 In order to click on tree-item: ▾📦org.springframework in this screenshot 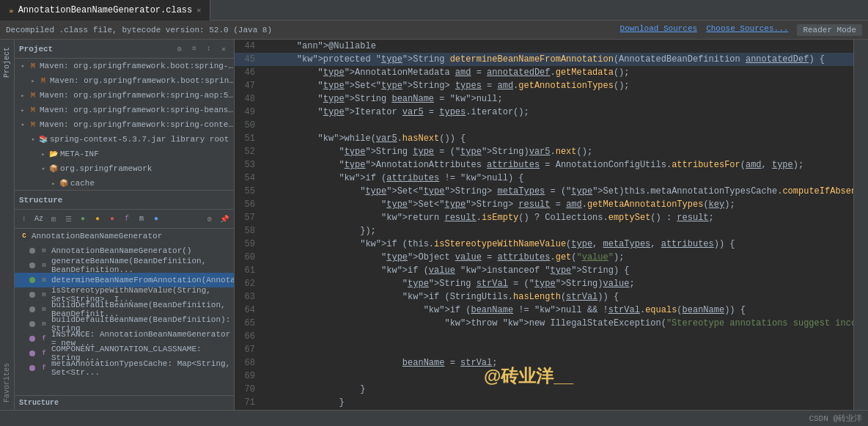, I will do `click(125, 169)`.